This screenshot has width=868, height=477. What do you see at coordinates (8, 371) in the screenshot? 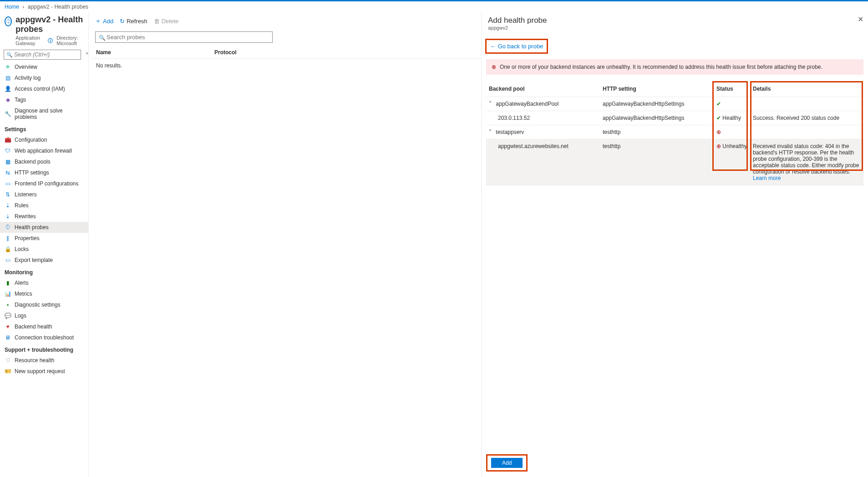
I see `nav-icon: 🎫` at bounding box center [8, 371].